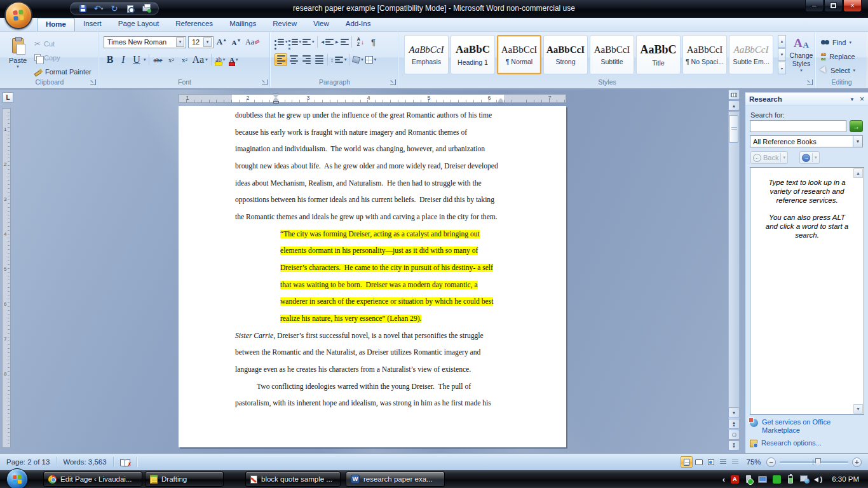 This screenshot has height=488, width=868. What do you see at coordinates (394, 166) in the screenshot?
I see `text-line: brought new ideas about life. As he grew…` at bounding box center [394, 166].